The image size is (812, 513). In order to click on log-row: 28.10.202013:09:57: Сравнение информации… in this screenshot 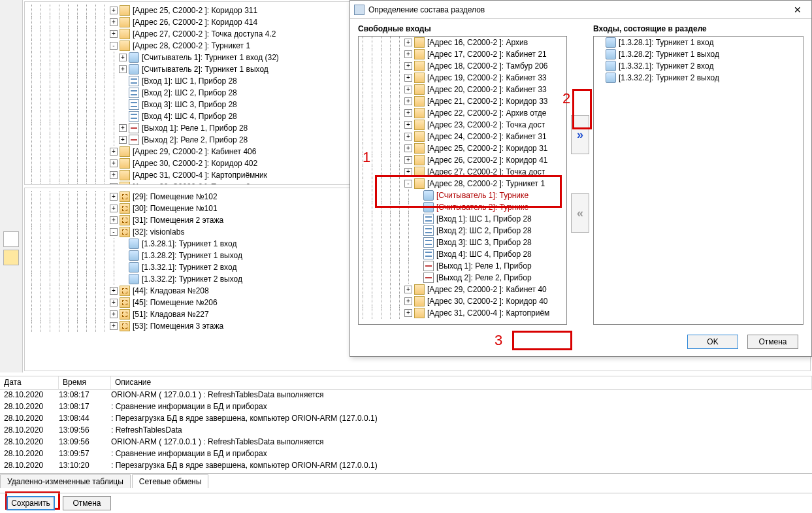, I will do `click(406, 454)`.